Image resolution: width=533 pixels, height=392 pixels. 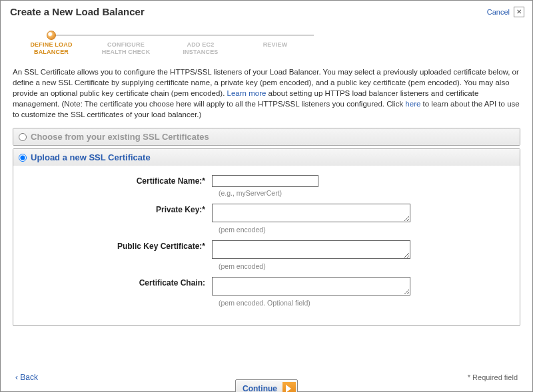 What do you see at coordinates (260, 388) in the screenshot?
I see `continue-button-label: Continue` at bounding box center [260, 388].